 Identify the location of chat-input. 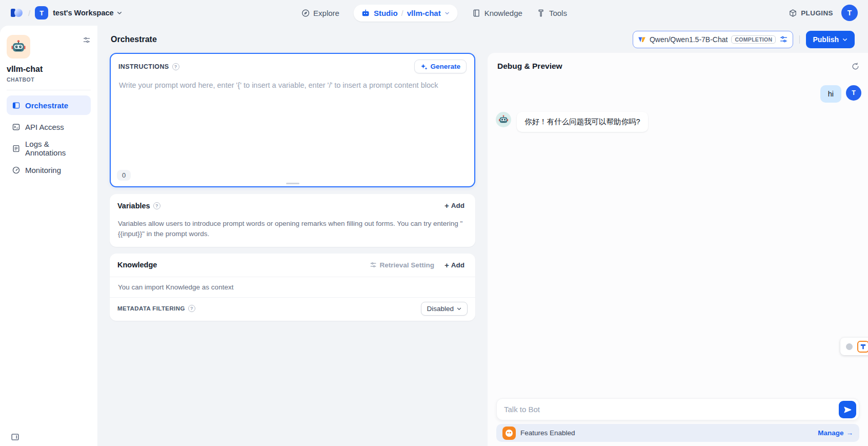
(678, 410).